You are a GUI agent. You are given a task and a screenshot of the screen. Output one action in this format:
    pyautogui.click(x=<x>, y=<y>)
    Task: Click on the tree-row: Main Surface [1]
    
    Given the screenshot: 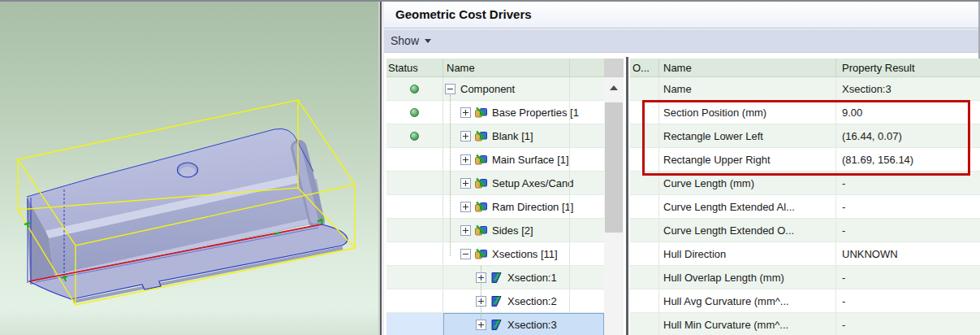 What is the action you would take?
    pyautogui.click(x=495, y=159)
    